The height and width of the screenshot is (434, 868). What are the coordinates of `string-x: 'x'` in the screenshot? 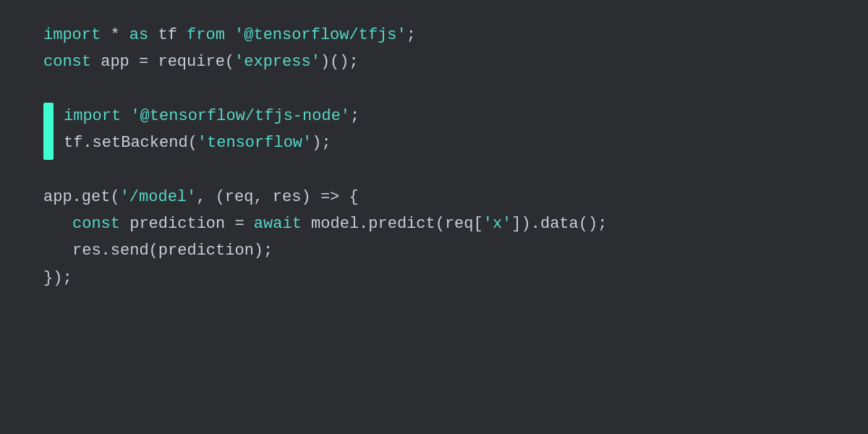 It's located at (498, 224).